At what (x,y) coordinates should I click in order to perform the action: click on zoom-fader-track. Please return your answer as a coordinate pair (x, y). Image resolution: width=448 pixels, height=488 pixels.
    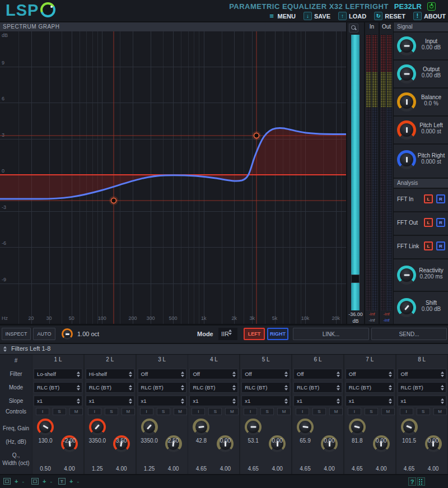
    Looking at the image, I should click on (355, 173).